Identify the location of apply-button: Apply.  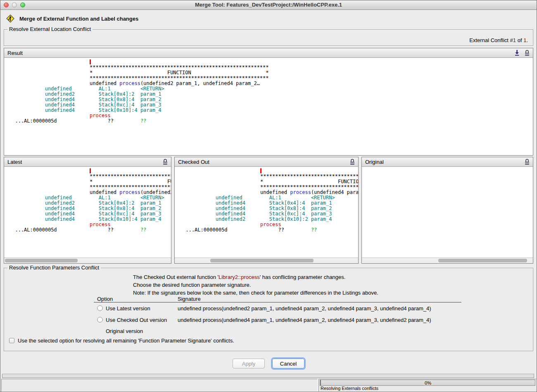
(249, 364).